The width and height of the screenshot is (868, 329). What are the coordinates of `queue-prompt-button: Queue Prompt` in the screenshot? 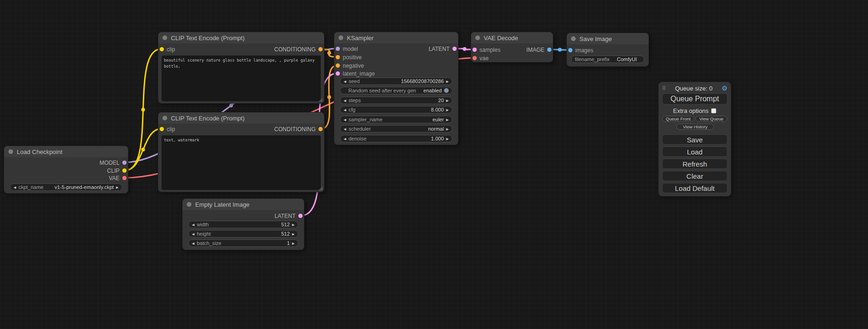 It's located at (695, 99).